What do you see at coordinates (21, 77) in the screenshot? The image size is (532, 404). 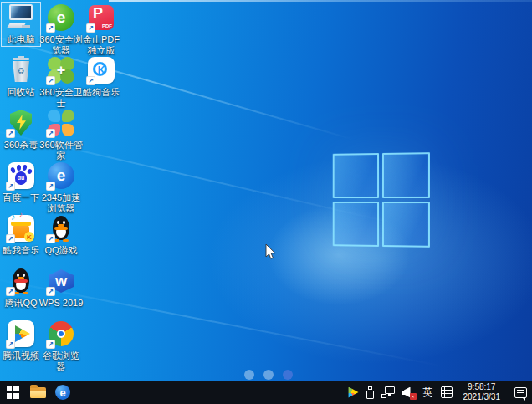 I see `desktop-icon-recycle-bin: 回收站` at bounding box center [21, 77].